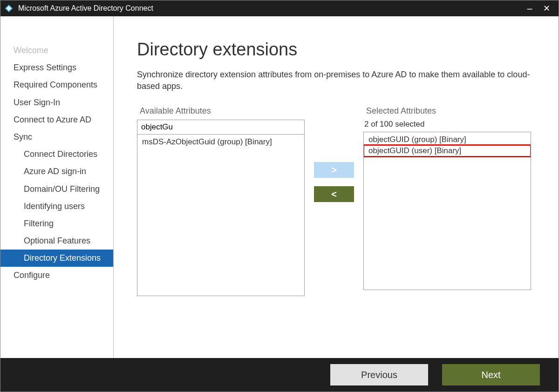  Describe the element at coordinates (280, 375) in the screenshot. I see `footer: Previous Next` at that location.